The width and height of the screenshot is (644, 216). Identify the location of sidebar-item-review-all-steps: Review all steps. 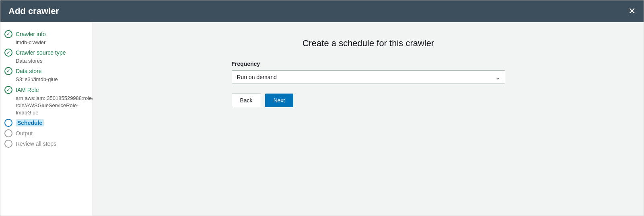
(47, 144).